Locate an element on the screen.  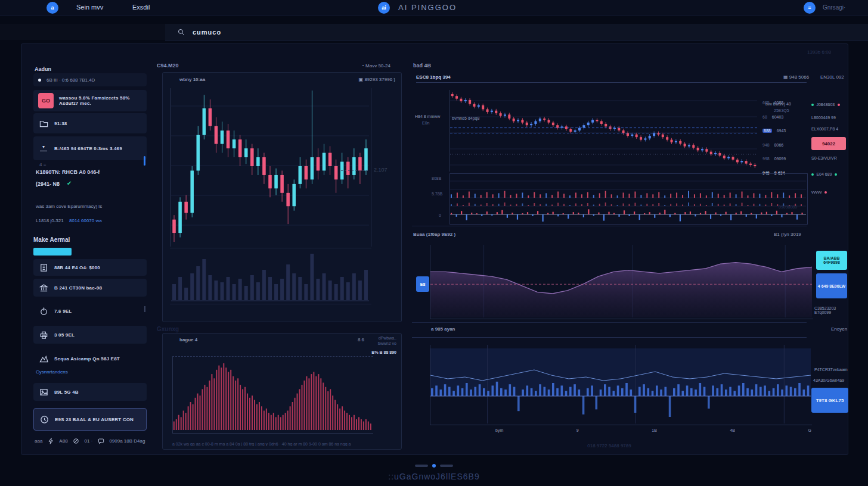
area-caption: C38523203 E7q0099 is located at coordinates (831, 310).